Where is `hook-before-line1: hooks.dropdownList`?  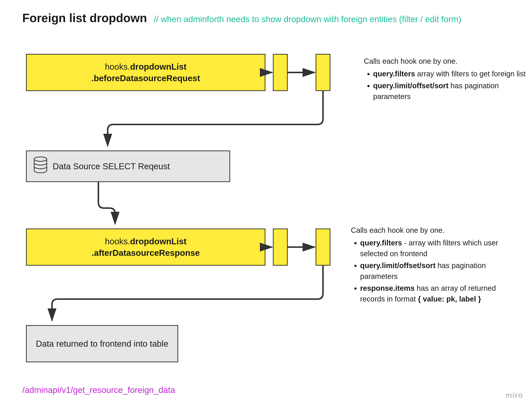 hook-before-line1: hooks.dropdownList is located at coordinates (146, 67).